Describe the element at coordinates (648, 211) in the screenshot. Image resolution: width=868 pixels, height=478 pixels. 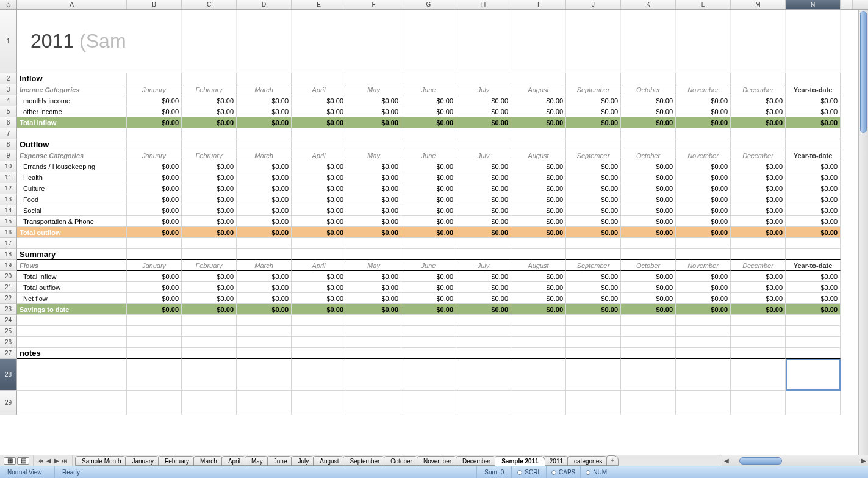
I see `cell-K14: $0.00` at that location.